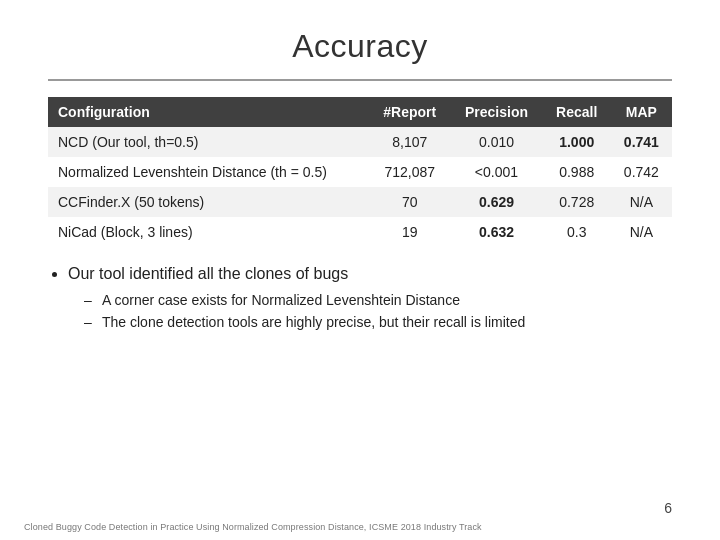 The image size is (720, 540). What do you see at coordinates (577, 112) in the screenshot?
I see `col-header-recall: Recall` at bounding box center [577, 112].